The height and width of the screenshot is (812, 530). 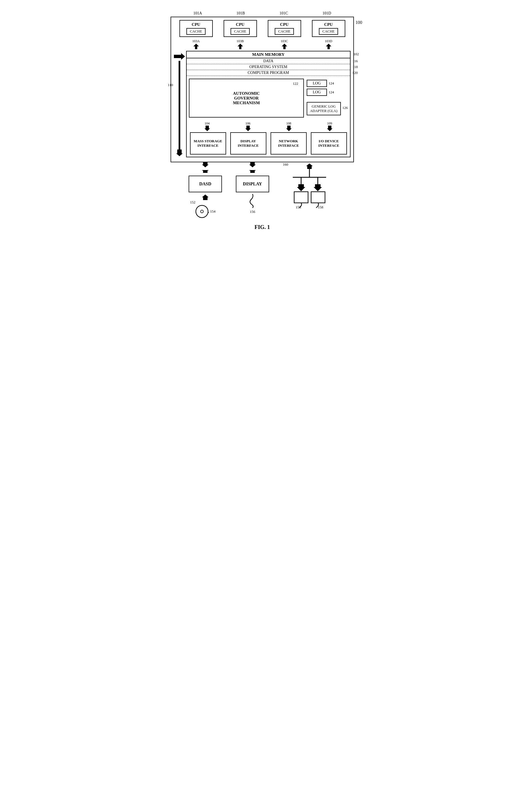 I want to click on ref-100: 100, so click(x=359, y=23).